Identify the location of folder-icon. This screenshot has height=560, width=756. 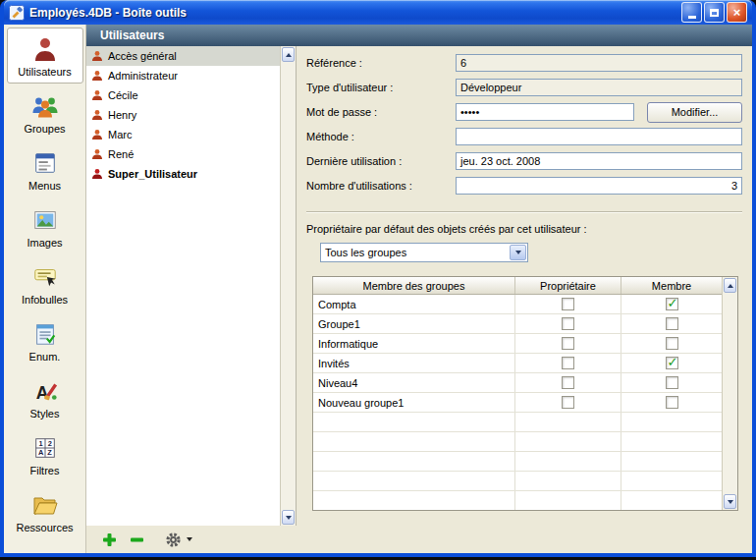
(45, 505).